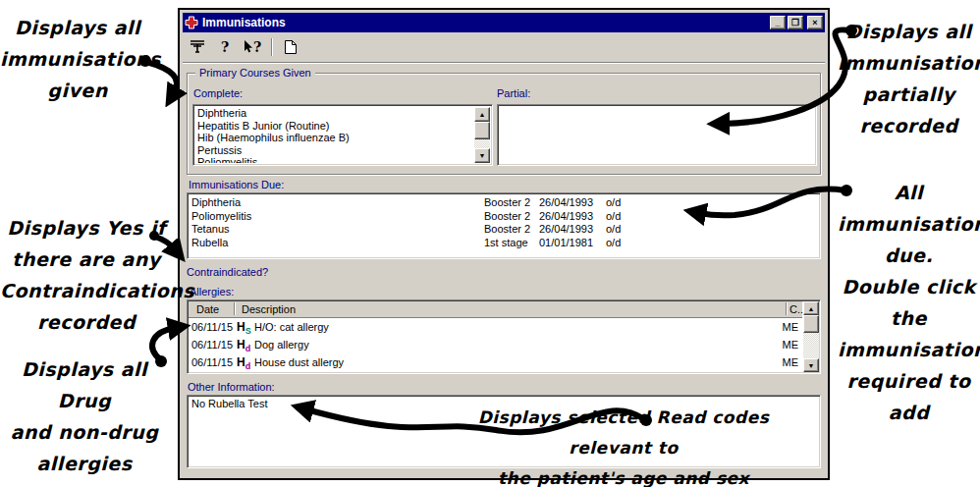 This screenshot has width=980, height=487. What do you see at coordinates (909, 79) in the screenshot?
I see `annotation-top-right: Displays all immunisations partially rec…` at bounding box center [909, 79].